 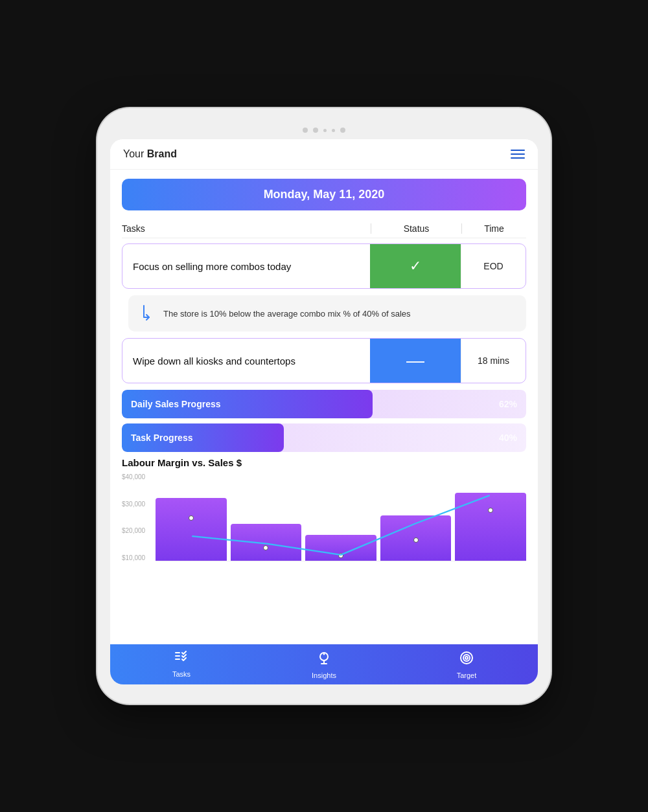 What do you see at coordinates (324, 517) in the screenshot?
I see `chart-section: Labour Margin vs. Sales $ $40,000 $30,00…` at bounding box center [324, 517].